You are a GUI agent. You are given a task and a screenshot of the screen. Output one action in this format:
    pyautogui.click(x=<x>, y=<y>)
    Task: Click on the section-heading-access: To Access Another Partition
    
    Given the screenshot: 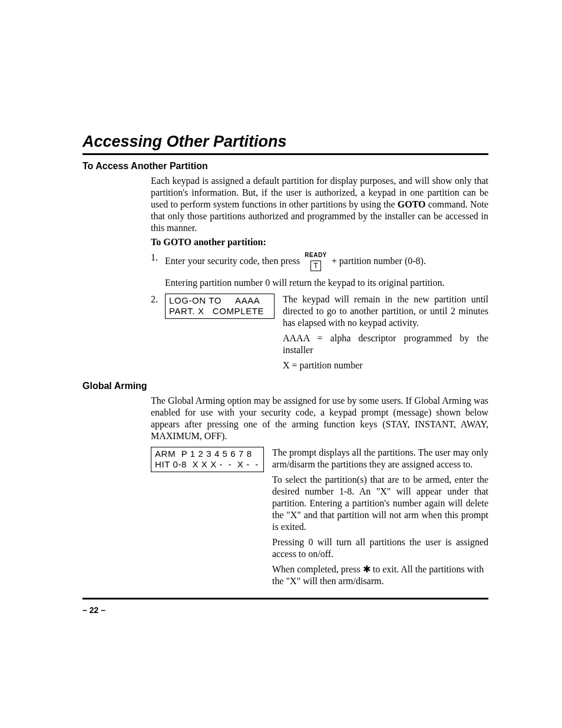 What is the action you would take?
    pyautogui.click(x=285, y=166)
    